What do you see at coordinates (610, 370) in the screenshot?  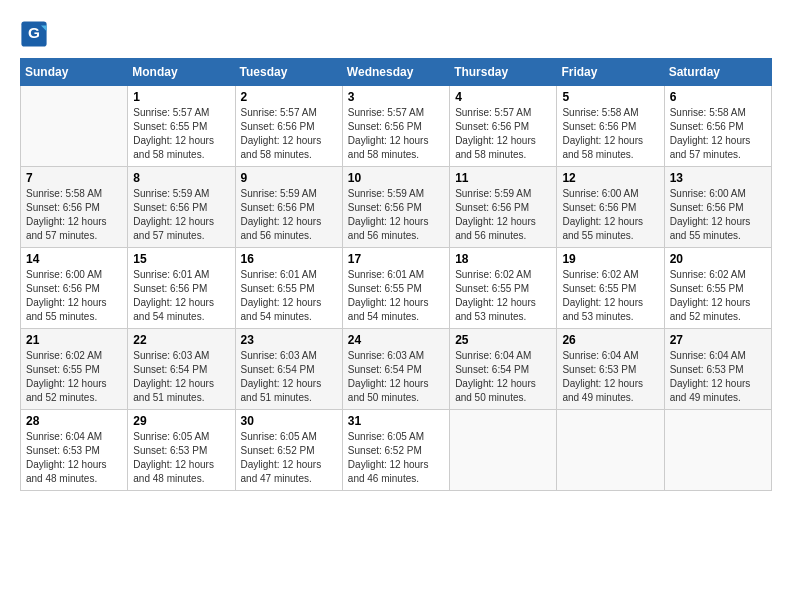 I see `calendar-cell: 26Sunrise: 6:04 AMSunset: 6:53 PMDayligh…` at bounding box center [610, 370].